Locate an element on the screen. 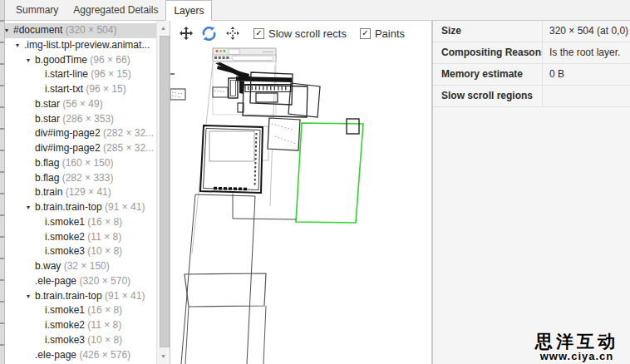  layer-tree-item: i.start-line (96 × 15) is located at coordinates (81, 75).